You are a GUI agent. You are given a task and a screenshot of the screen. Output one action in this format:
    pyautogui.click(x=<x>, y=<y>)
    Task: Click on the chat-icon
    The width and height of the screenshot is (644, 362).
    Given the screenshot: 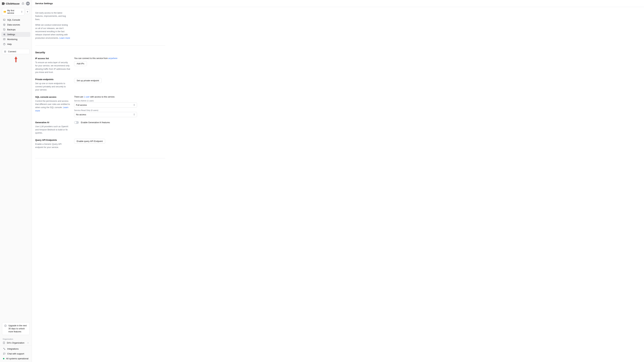 What is the action you would take?
    pyautogui.click(x=4, y=354)
    